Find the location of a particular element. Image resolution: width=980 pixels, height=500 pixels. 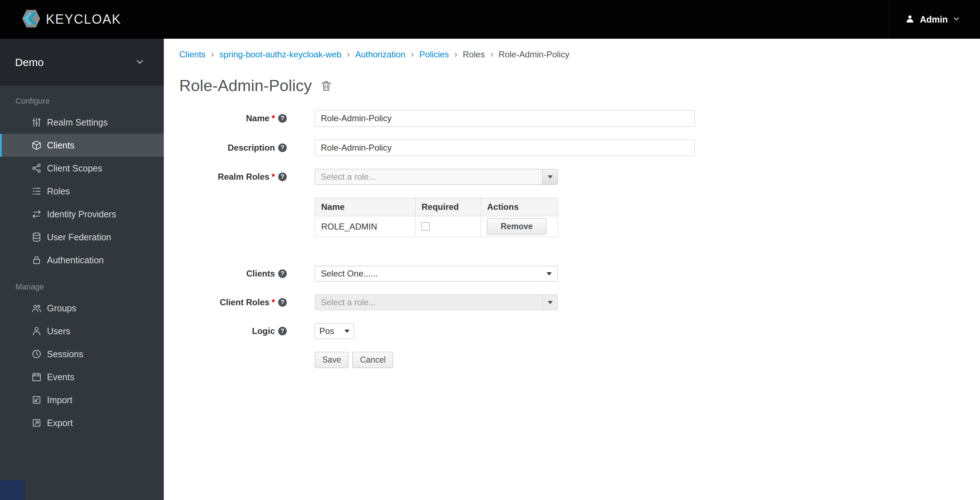

required-checkbox is located at coordinates (426, 227).